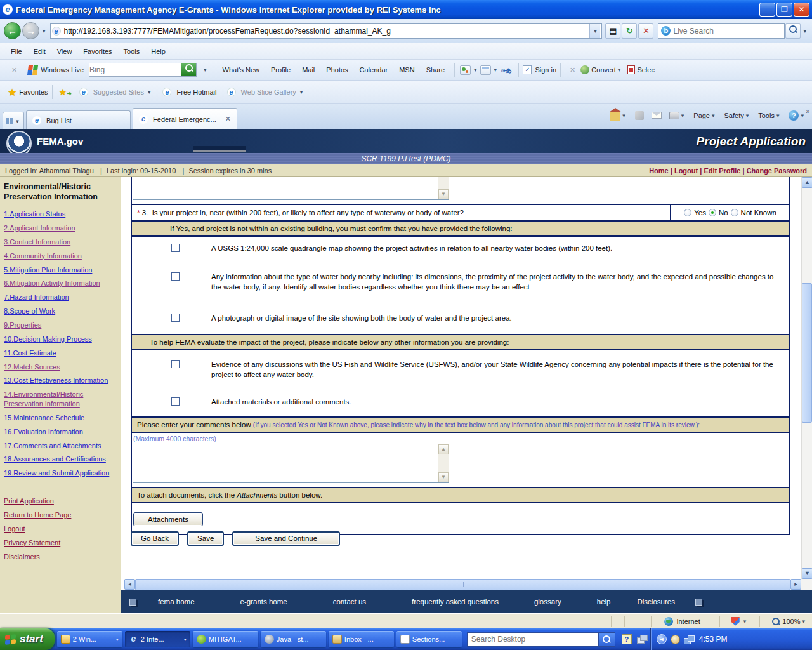 This screenshot has width=812, height=650. Describe the element at coordinates (374, 70) in the screenshot. I see `live-link-calendar: Calendar` at that location.